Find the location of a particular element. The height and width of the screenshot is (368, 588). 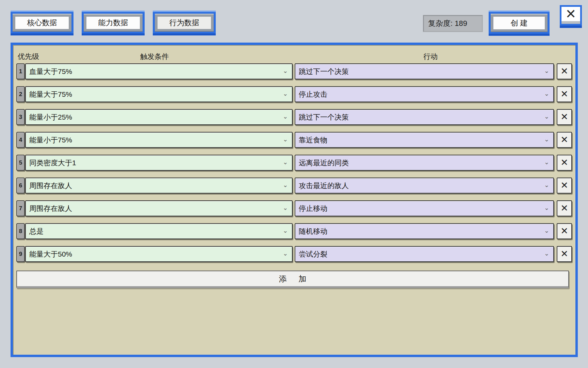

action-select: 远离最近的同类 ⌄ is located at coordinates (424, 163).